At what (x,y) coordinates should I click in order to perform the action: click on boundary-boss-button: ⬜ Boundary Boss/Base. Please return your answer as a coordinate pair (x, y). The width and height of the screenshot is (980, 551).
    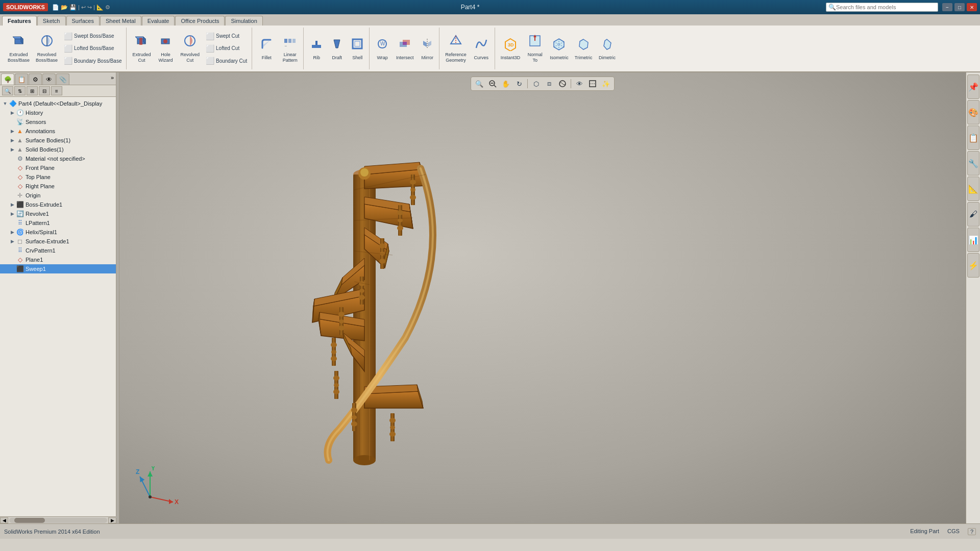
    Looking at the image, I should click on (93, 61).